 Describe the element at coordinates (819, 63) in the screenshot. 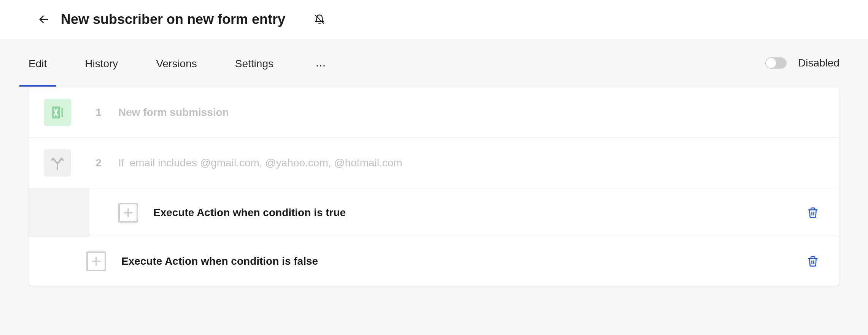

I see `enable-toggle-label: Disabled` at that location.